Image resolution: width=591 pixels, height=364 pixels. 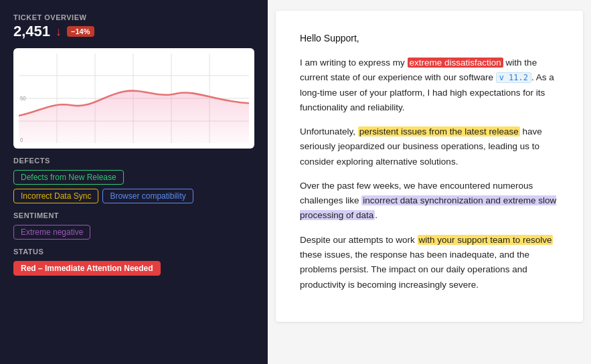 What do you see at coordinates (134, 31) in the screenshot?
I see `metrics-row: 2,451 ↓ −14%` at bounding box center [134, 31].